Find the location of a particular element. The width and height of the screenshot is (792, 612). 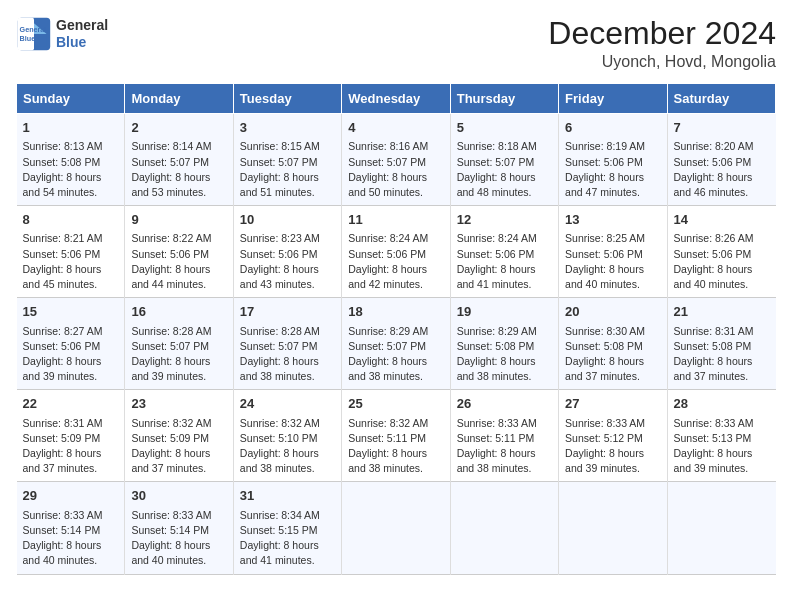

day-info: Sunrise: 8:16 AM Sunset: 5:07 PM Dayligh… is located at coordinates (396, 170).